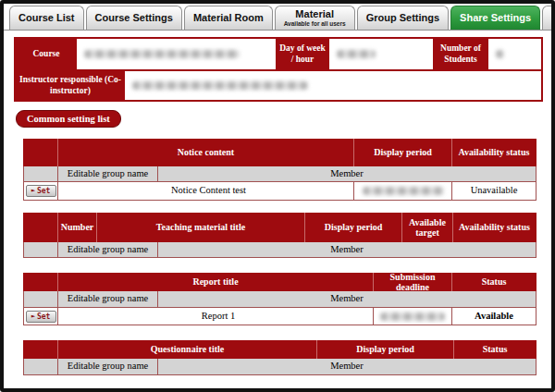 This screenshot has width=555, height=392. Describe the element at coordinates (41, 349) in the screenshot. I see `questionnaire-set-column-header` at that location.